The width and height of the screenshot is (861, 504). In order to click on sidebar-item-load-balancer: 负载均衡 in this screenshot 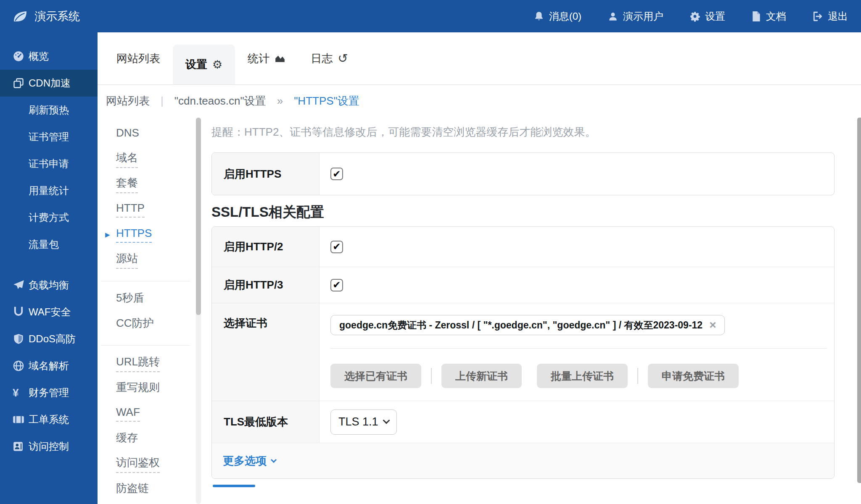, I will do `click(49, 285)`.